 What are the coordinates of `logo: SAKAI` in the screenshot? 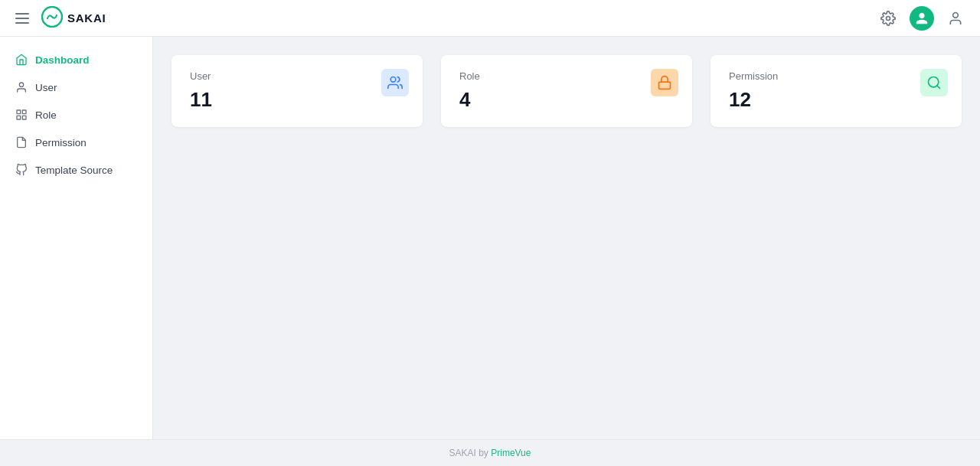 It's located at (74, 18).